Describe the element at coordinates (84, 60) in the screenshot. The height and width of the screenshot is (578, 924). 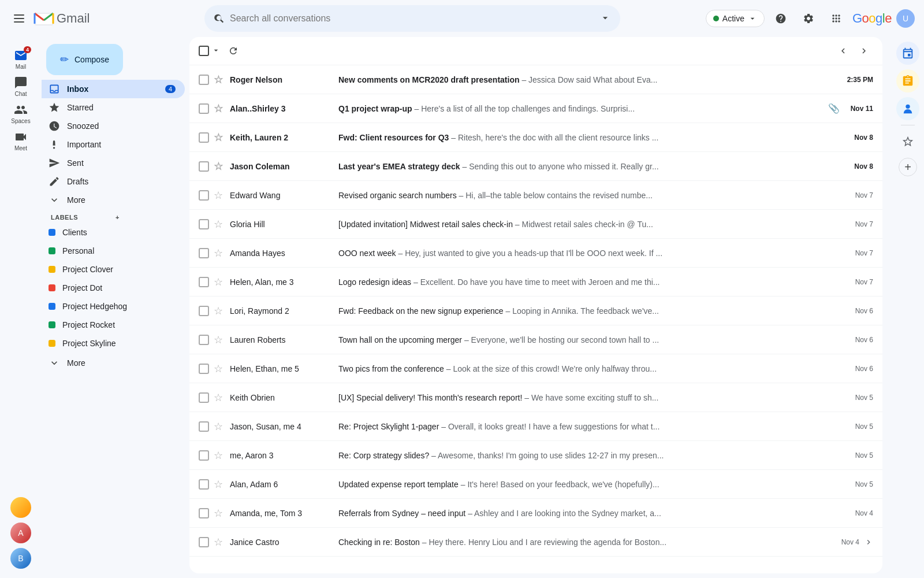
I see `compose-button: ✏ Compose` at that location.